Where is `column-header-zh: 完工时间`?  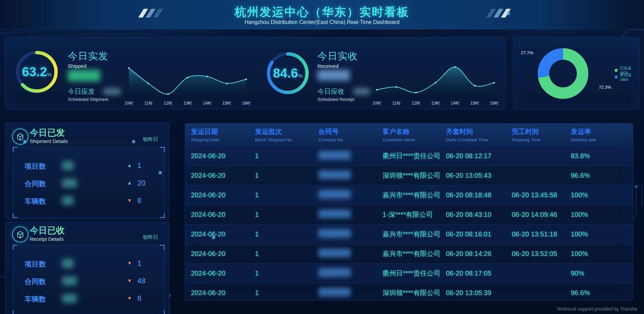
column-header-zh: 完工时间 is located at coordinates (541, 132).